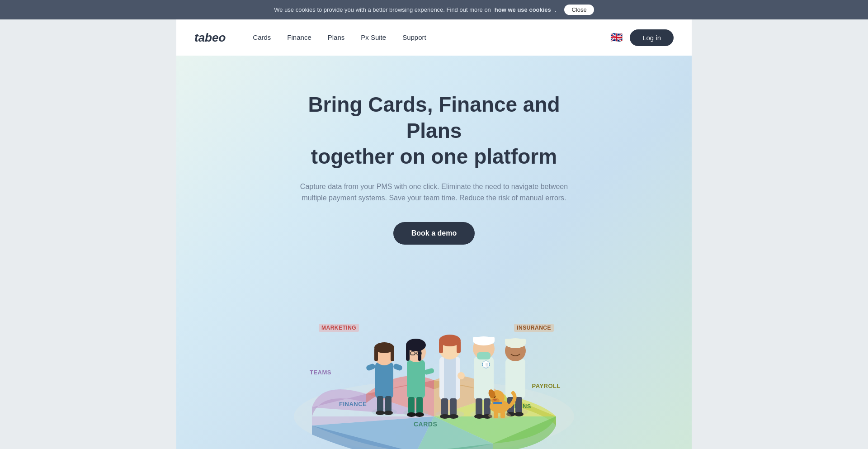 The height and width of the screenshot is (449, 868). Describe the element at coordinates (210, 38) in the screenshot. I see `logo: tabeo` at that location.